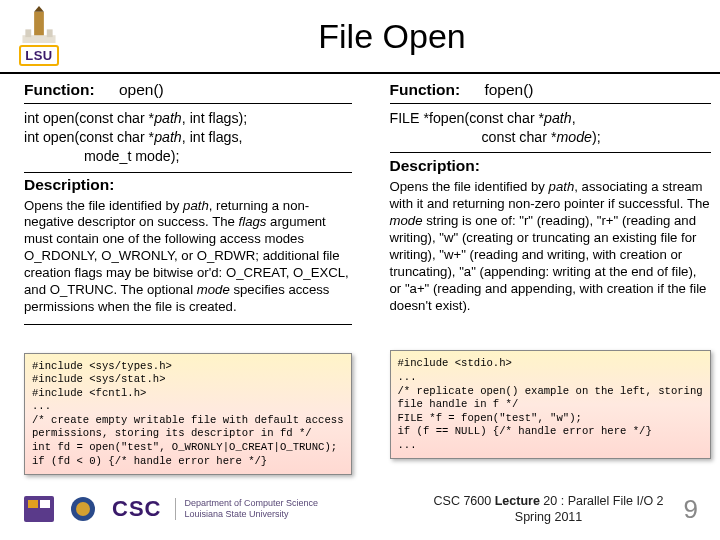  Describe the element at coordinates (170, 509) in the screenshot. I see `footer-logos: CSC Department of Computer Science Louis…` at that location.